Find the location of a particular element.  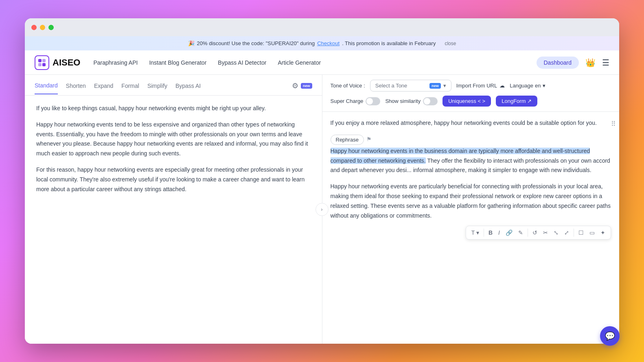

nav-right: Dashboard 👑 ☰ is located at coordinates (573, 63).